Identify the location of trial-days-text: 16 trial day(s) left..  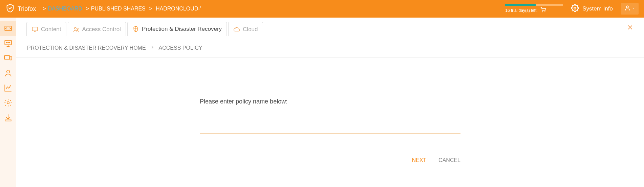
(521, 10).